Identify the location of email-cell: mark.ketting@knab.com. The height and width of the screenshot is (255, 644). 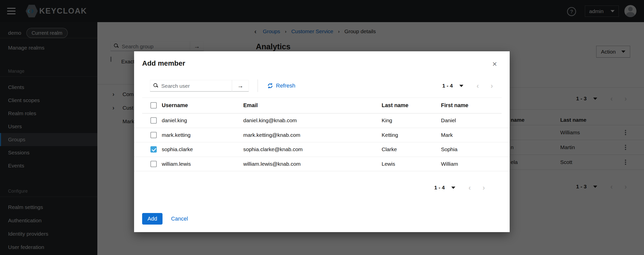
(272, 135).